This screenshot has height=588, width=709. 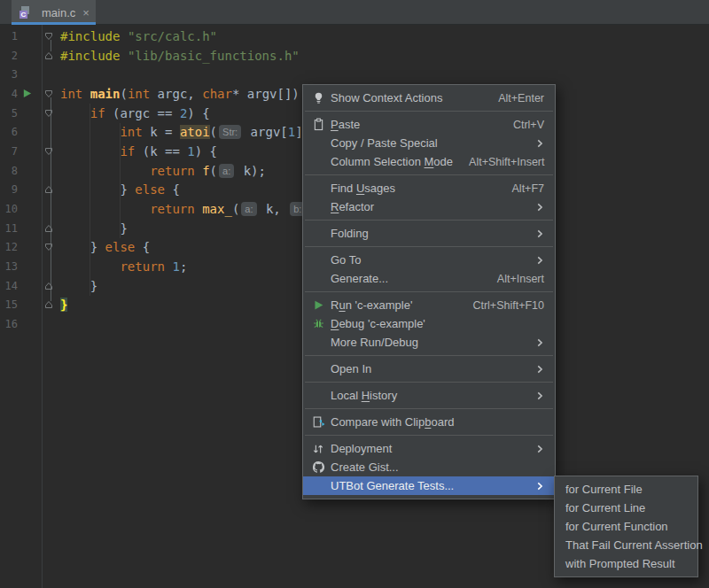 I want to click on menu-item-label: UTBot Generate Tests..., so click(x=392, y=485).